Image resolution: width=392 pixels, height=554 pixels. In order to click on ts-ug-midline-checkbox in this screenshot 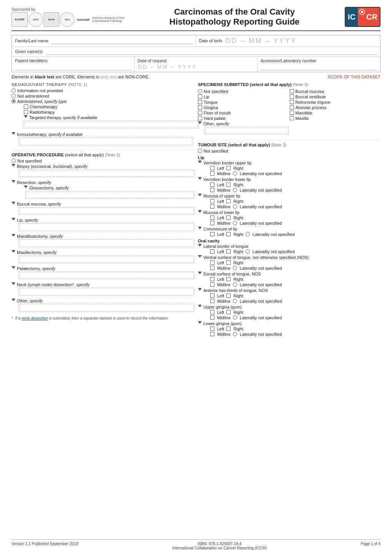, I will do `click(212, 317)`.